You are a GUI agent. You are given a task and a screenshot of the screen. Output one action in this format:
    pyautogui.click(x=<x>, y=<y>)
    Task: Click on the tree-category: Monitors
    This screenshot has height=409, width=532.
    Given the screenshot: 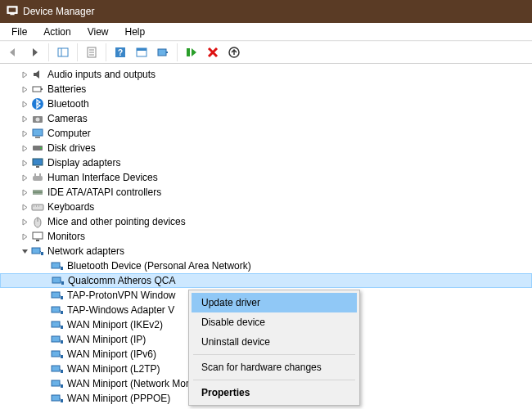 What is the action you would take?
    pyautogui.click(x=266, y=236)
    